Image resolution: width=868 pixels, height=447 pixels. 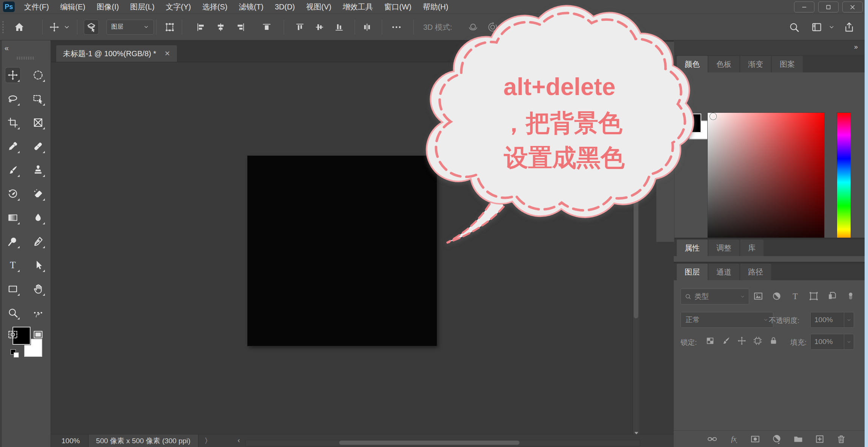 What do you see at coordinates (300, 27) in the screenshot?
I see `distribute-top-icon` at bounding box center [300, 27].